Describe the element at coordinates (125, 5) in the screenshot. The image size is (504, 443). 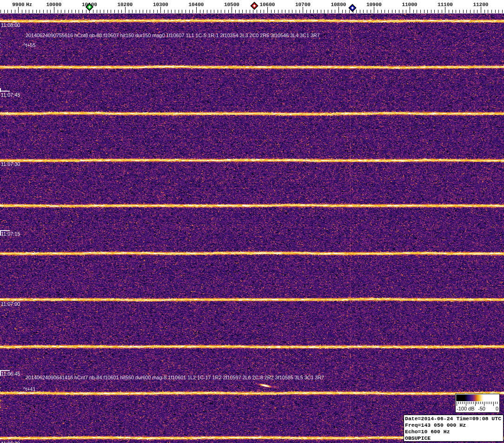
I see `svg-text: 10200` at that location.